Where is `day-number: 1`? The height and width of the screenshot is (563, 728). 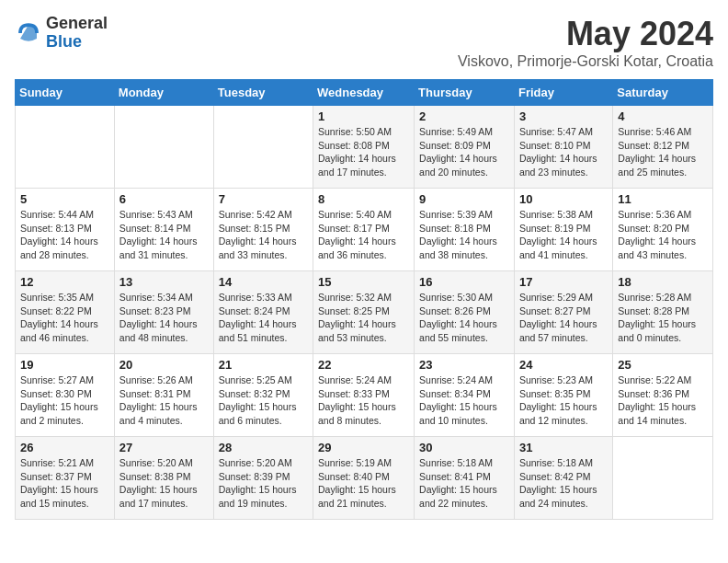
day-number: 1 is located at coordinates (364, 116).